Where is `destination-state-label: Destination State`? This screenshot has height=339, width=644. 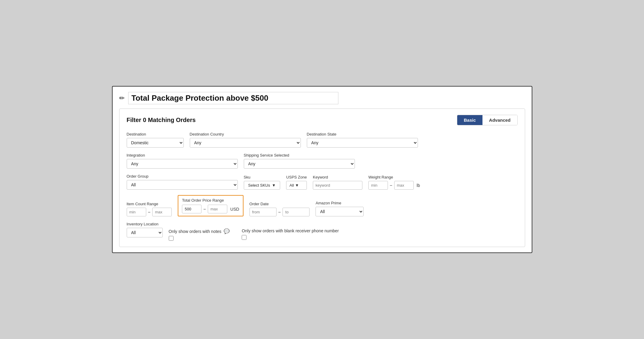 destination-state-label: Destination State is located at coordinates (362, 134).